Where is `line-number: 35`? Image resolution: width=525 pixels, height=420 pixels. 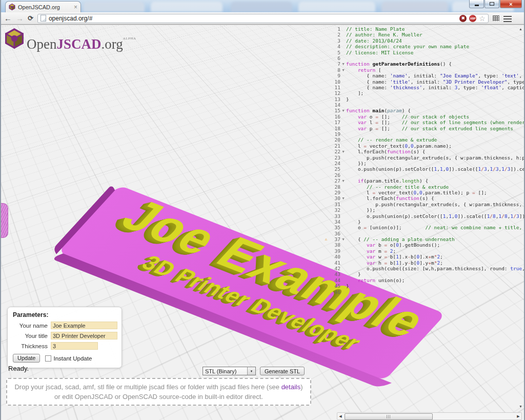
line-number: 35 is located at coordinates (335, 228).